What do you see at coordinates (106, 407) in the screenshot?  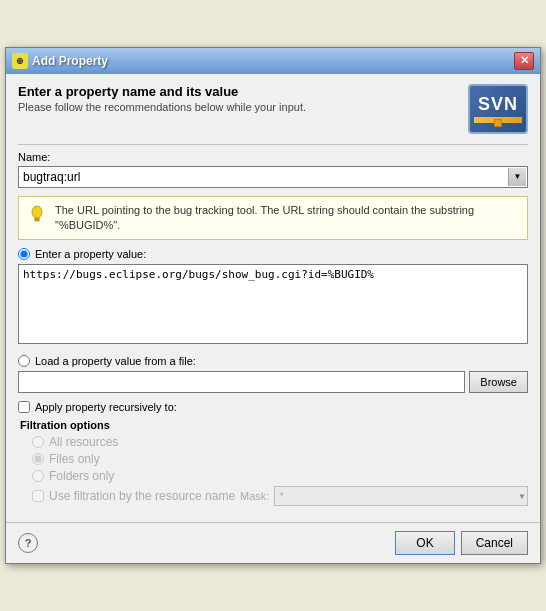 I see `recursive-label: Apply property recursively to:` at bounding box center [106, 407].